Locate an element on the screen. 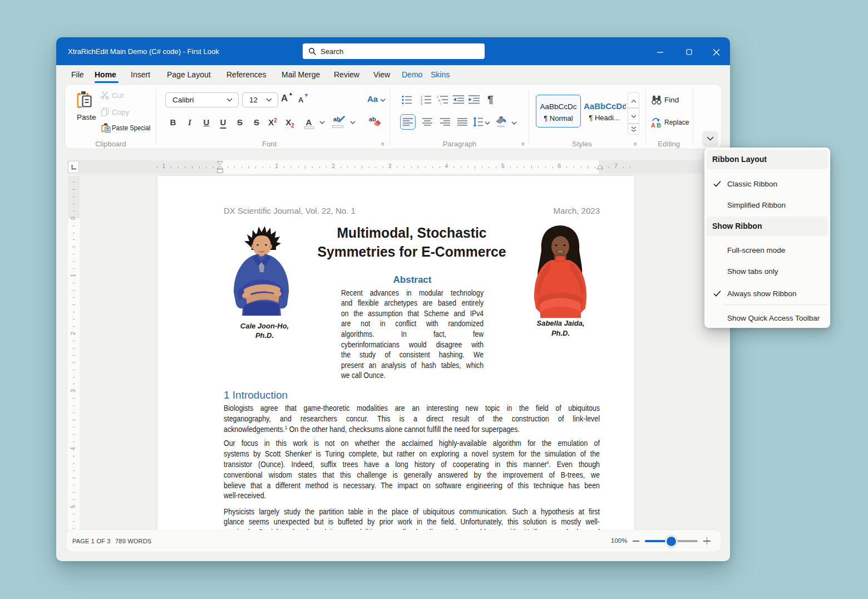 This screenshot has height=599, width=868. svg-text: B is located at coordinates (659, 125).